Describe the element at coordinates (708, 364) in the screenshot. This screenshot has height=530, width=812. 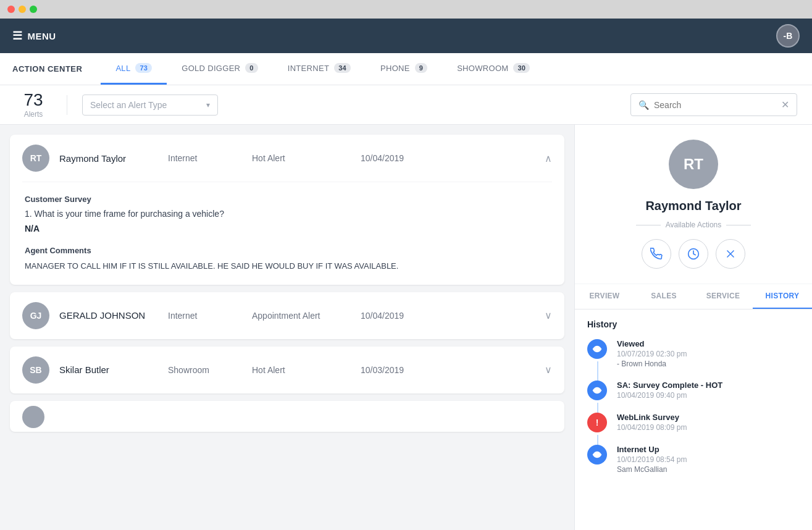
I see `timeline-sub-viewed: - Brown Honda` at that location.